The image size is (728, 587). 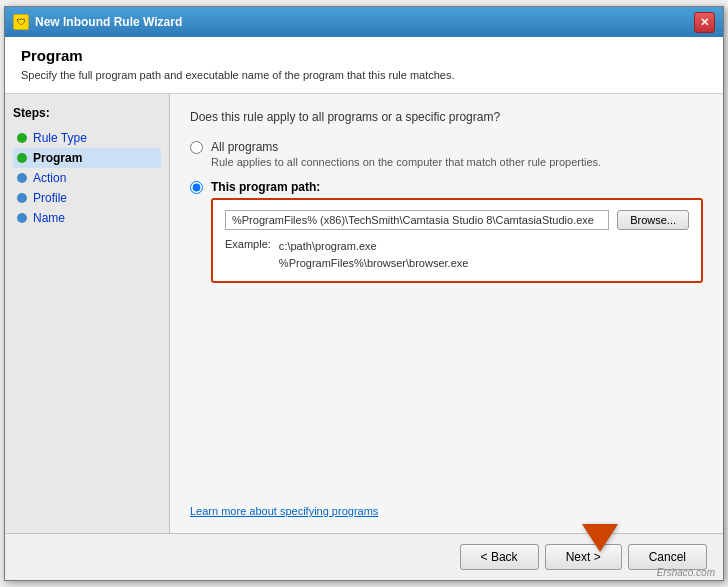 I want to click on sidebar-item-program: Program, so click(x=87, y=158).